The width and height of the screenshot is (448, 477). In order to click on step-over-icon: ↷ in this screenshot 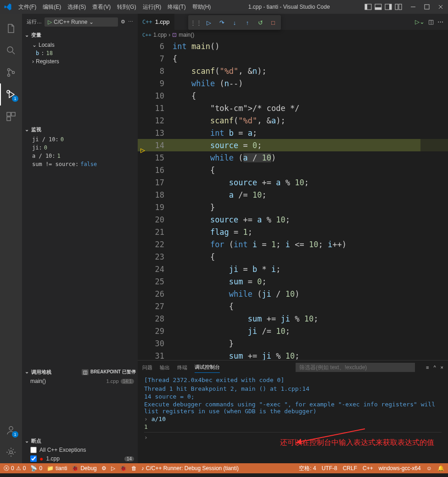, I will do `click(222, 22)`.